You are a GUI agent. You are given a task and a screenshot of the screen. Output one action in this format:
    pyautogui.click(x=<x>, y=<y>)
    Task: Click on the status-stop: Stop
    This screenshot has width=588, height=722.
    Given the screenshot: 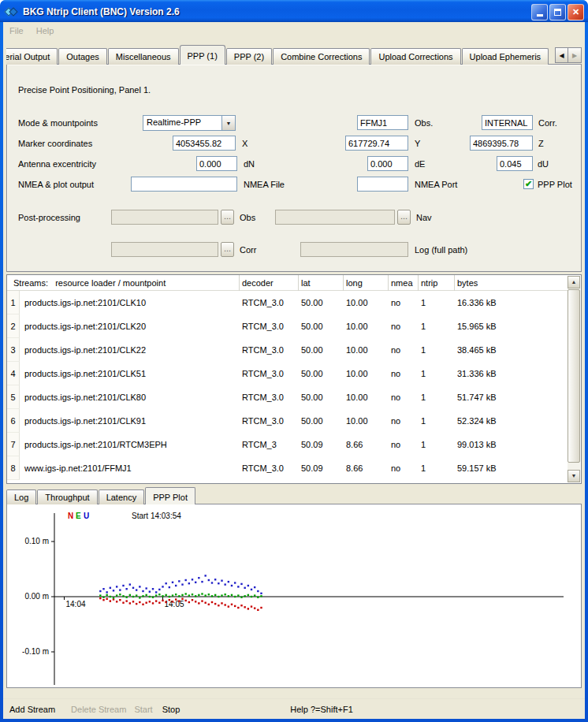 What is the action you would take?
    pyautogui.click(x=172, y=709)
    